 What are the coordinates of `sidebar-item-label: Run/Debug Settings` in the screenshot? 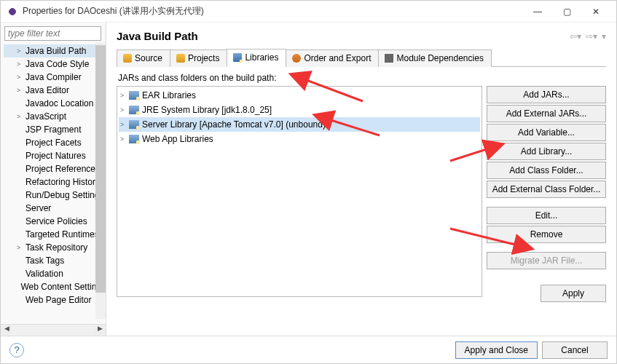 It's located at (64, 195).